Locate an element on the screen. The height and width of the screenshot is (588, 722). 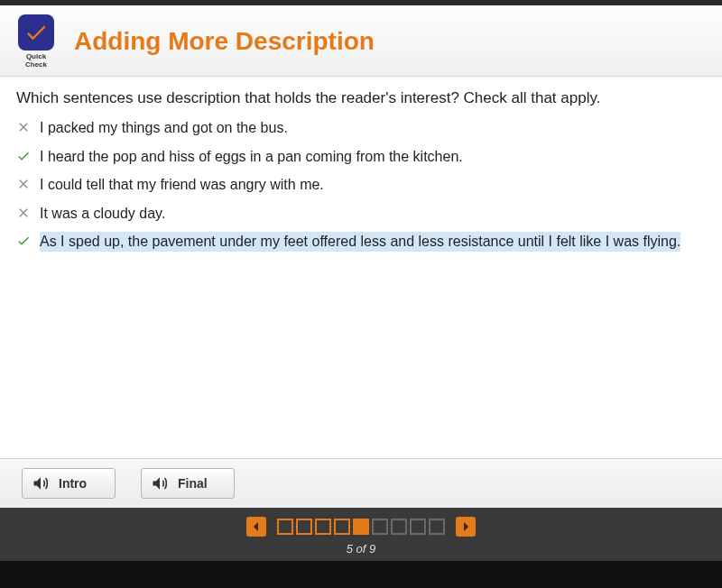
option-text: I could tell that my friend was angry wi… is located at coordinates (182, 185).